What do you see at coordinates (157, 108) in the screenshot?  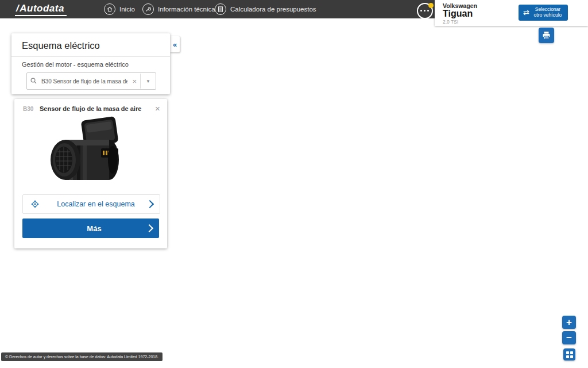 I see `close-icon: ×` at bounding box center [157, 108].